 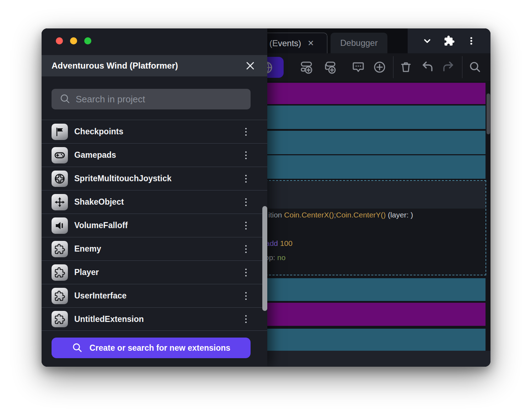 I want to click on gamepad-icon, so click(x=60, y=155).